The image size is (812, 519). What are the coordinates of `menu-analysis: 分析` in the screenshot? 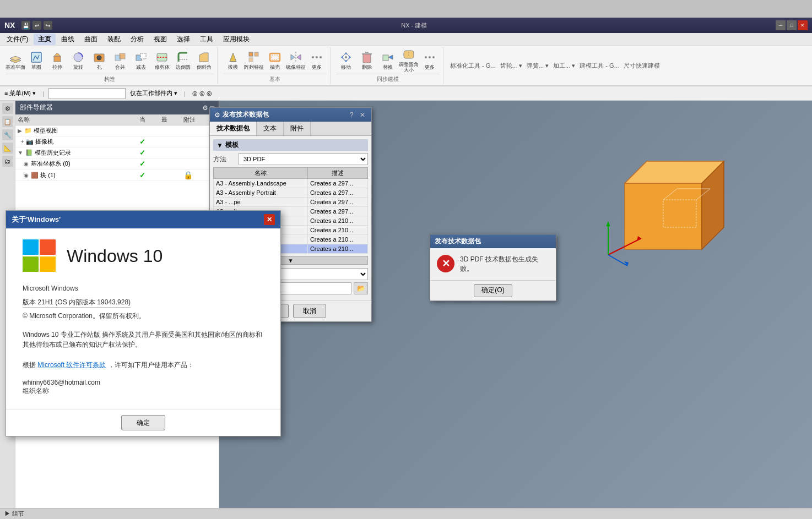 It's located at (137, 40).